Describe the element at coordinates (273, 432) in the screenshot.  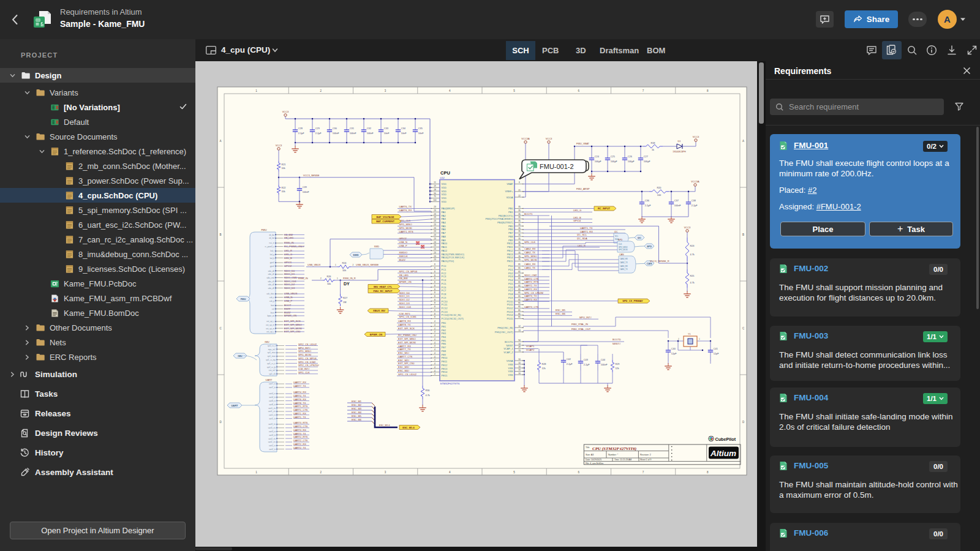
I see `svg-text: uart3_rx` at that location.